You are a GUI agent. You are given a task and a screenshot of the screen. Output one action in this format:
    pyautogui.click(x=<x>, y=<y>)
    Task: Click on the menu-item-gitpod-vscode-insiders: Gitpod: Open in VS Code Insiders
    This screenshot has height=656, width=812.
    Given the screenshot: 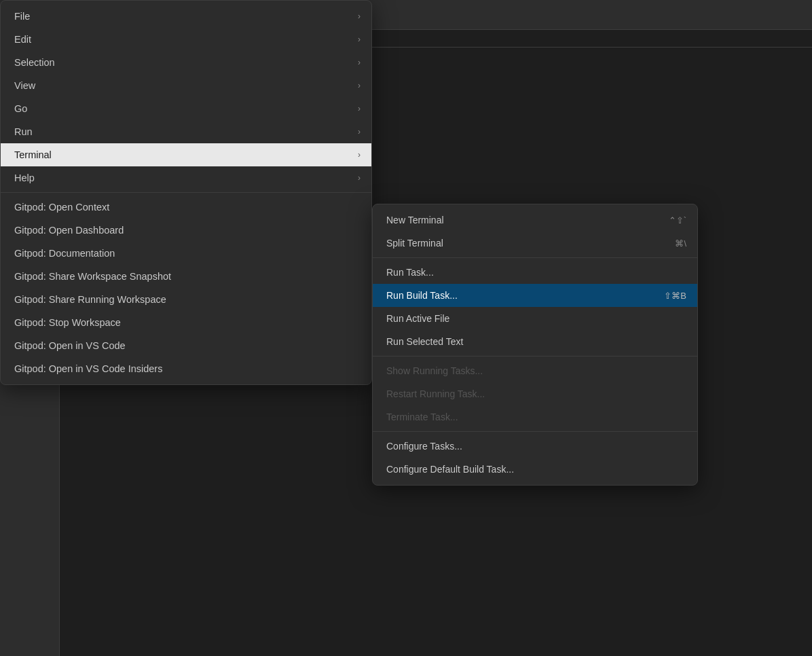 What is the action you would take?
    pyautogui.click(x=186, y=369)
    